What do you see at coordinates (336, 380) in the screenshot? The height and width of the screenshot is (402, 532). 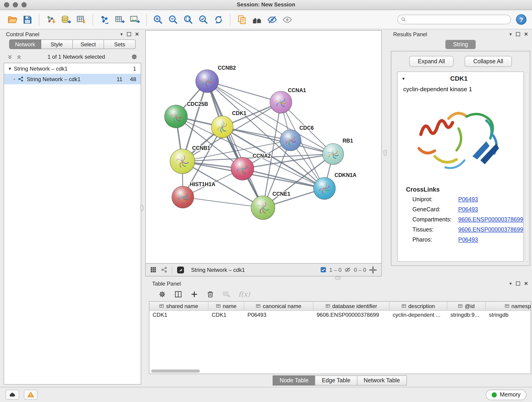 I see `tab-edge-table: Edge Table` at bounding box center [336, 380].